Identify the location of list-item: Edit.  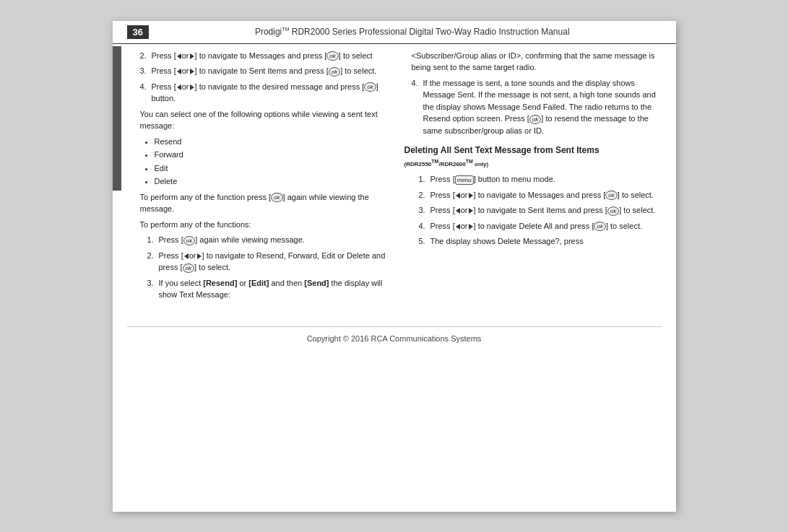
(272, 169).